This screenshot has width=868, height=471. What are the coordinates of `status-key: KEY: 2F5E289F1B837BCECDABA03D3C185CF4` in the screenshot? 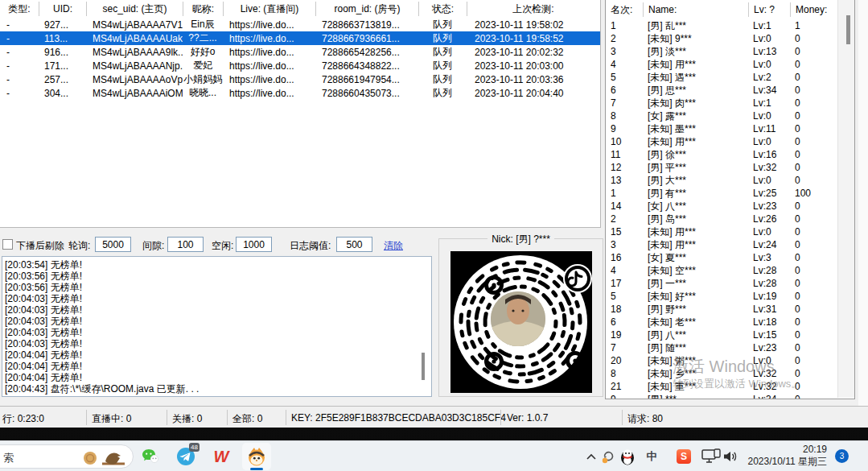 It's located at (399, 418).